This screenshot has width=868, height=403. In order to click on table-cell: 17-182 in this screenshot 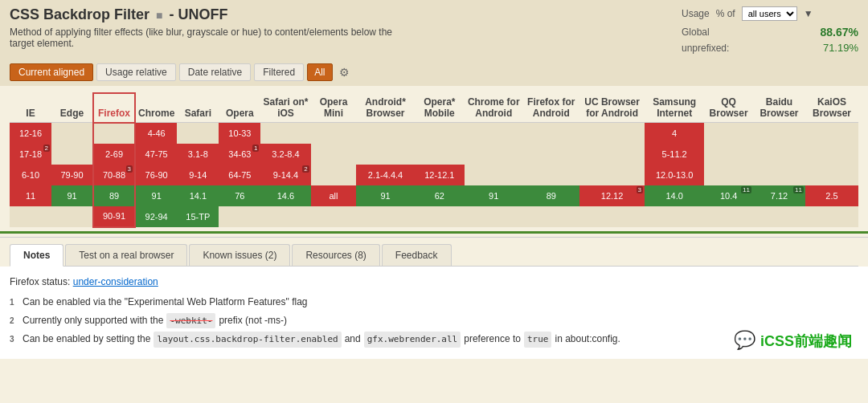, I will do `click(31, 154)`.